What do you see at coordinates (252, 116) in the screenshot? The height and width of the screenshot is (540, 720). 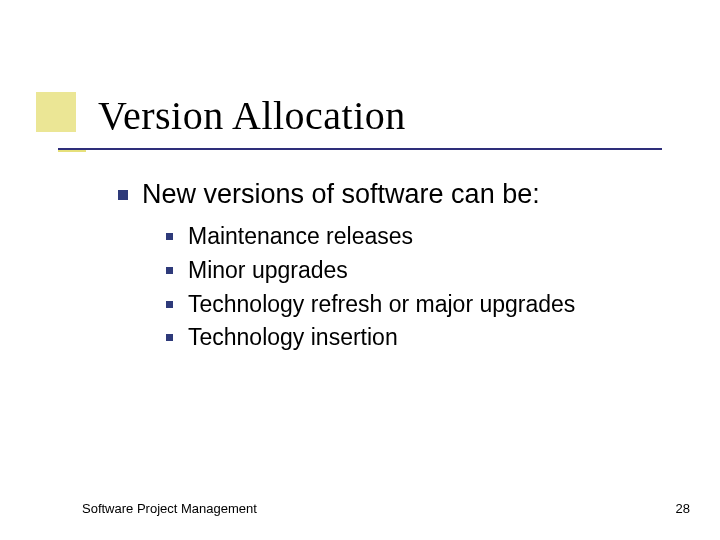 I see `slide-title: Version Allocation` at bounding box center [252, 116].